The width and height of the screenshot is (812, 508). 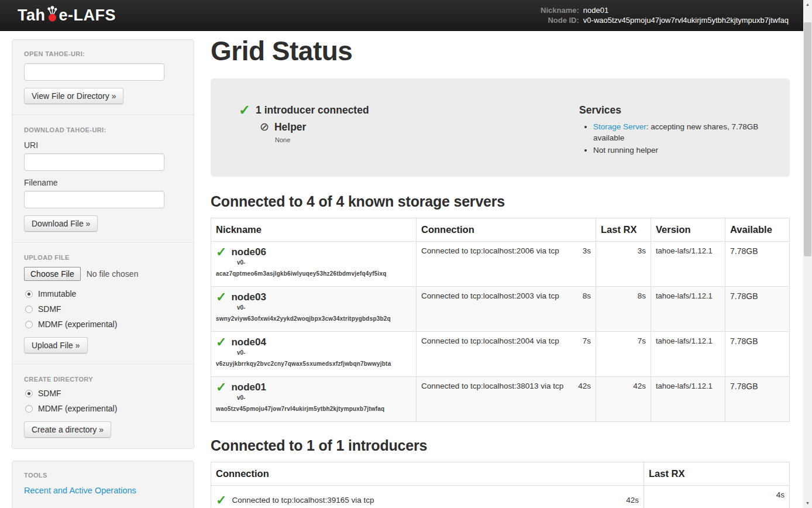 What do you see at coordinates (507, 399) in the screenshot?
I see `connection-cell: Connected to tcp:localhost:38013 via tcp…` at bounding box center [507, 399].